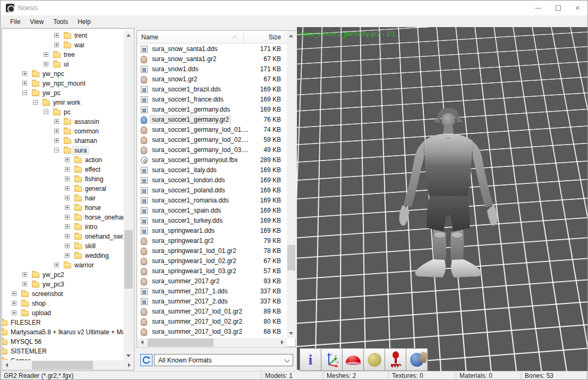 This screenshot has width=588, height=380. I want to click on tree-item-label: hair, so click(90, 198).